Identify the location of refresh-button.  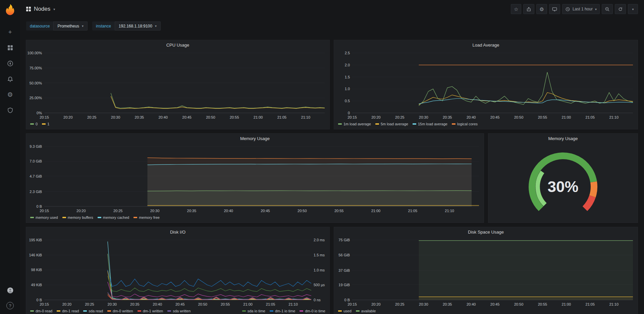
(621, 9).